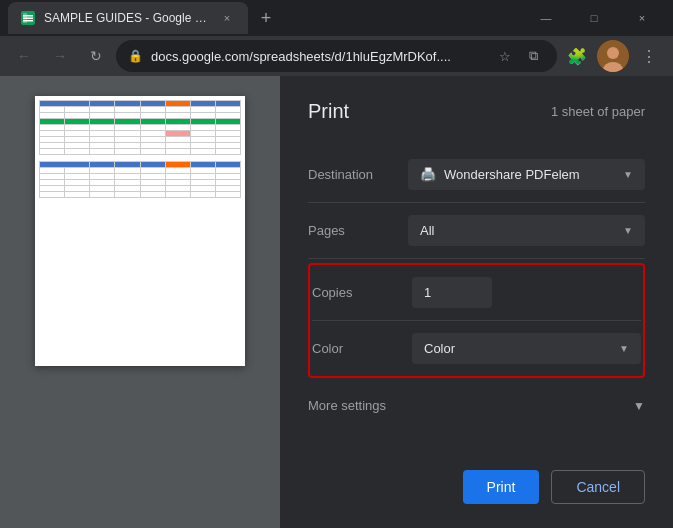 Image resolution: width=673 pixels, height=528 pixels. I want to click on pages-row: Pages All ▼, so click(476, 231).